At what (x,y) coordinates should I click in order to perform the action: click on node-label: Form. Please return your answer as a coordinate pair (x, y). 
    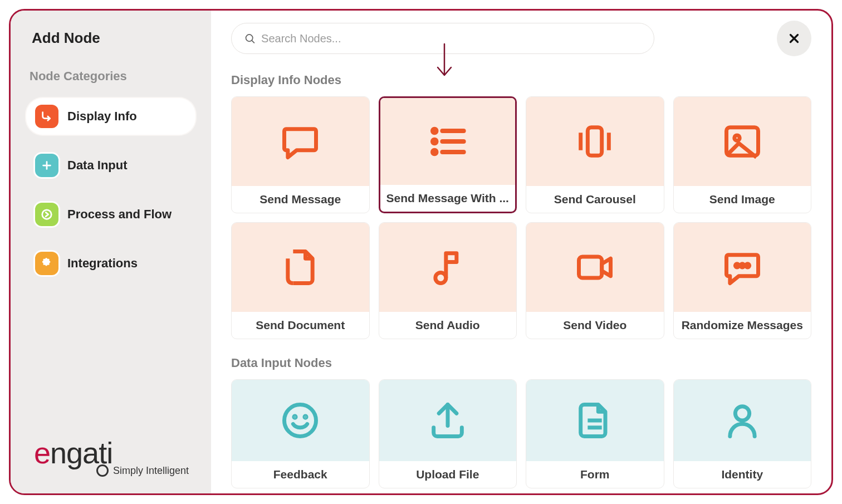
    Looking at the image, I should click on (595, 474).